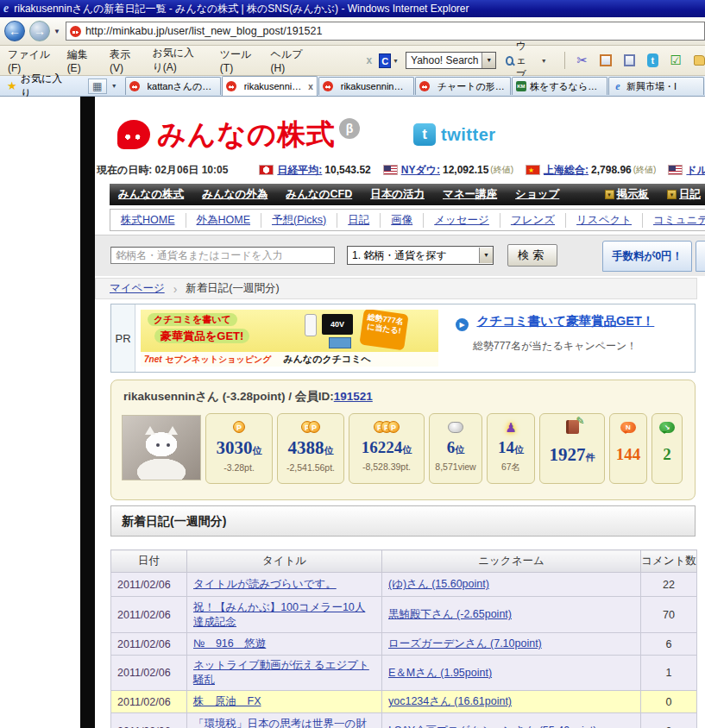  I want to click on stat-card-respect: ♟ 14位 67名, so click(511, 449).